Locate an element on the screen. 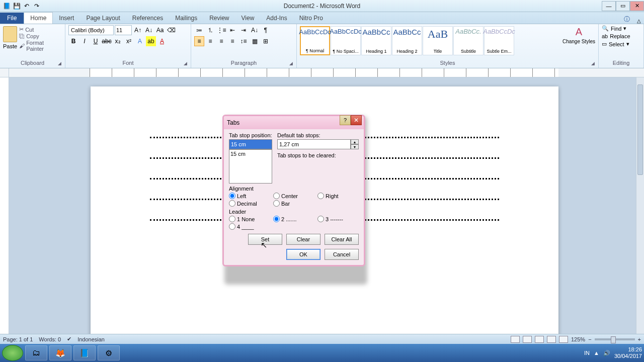  proofing-icon: ✔ is located at coordinates (69, 339).